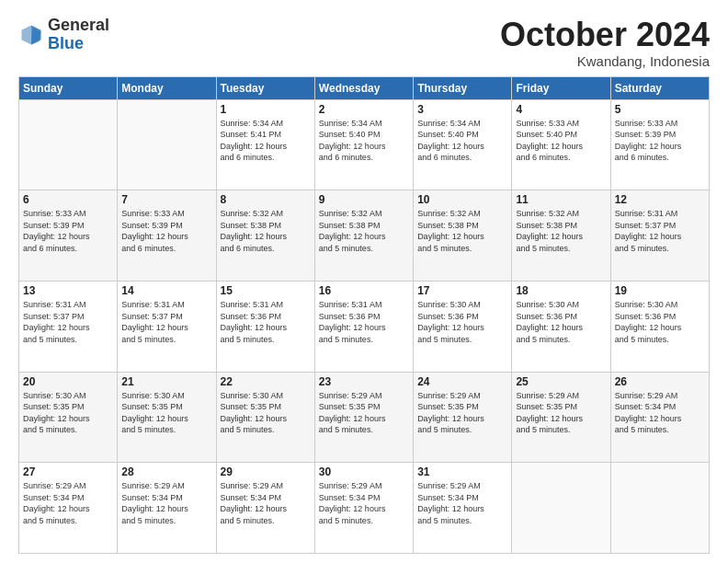  What do you see at coordinates (266, 291) in the screenshot?
I see `day-number: 15` at bounding box center [266, 291].